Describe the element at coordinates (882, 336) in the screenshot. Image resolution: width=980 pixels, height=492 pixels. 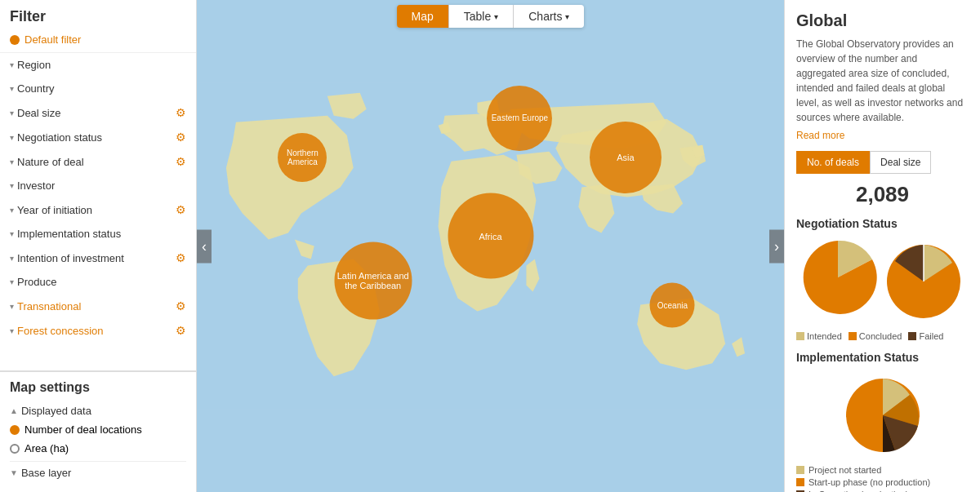
I see `negotiation-legend: IntendedConcludedFailed` at that location.